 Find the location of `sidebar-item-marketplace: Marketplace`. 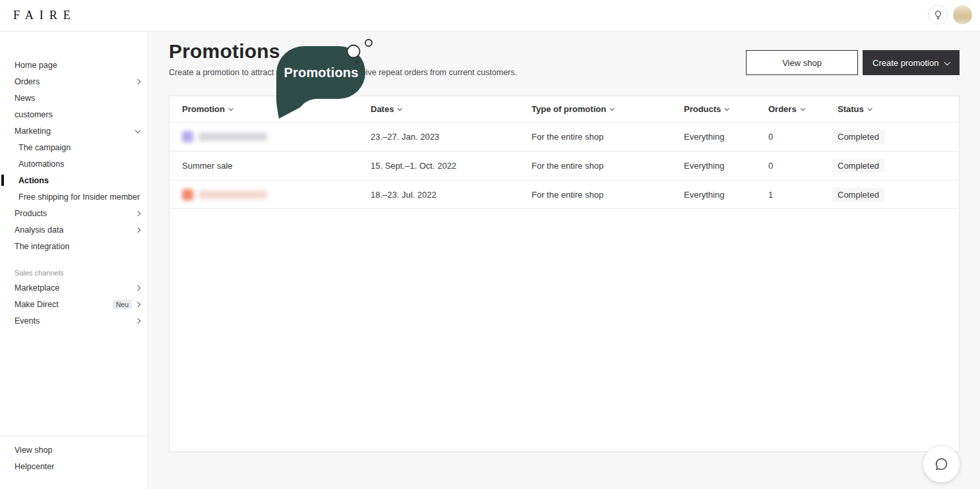

sidebar-item-marketplace: Marketplace is located at coordinates (74, 287).